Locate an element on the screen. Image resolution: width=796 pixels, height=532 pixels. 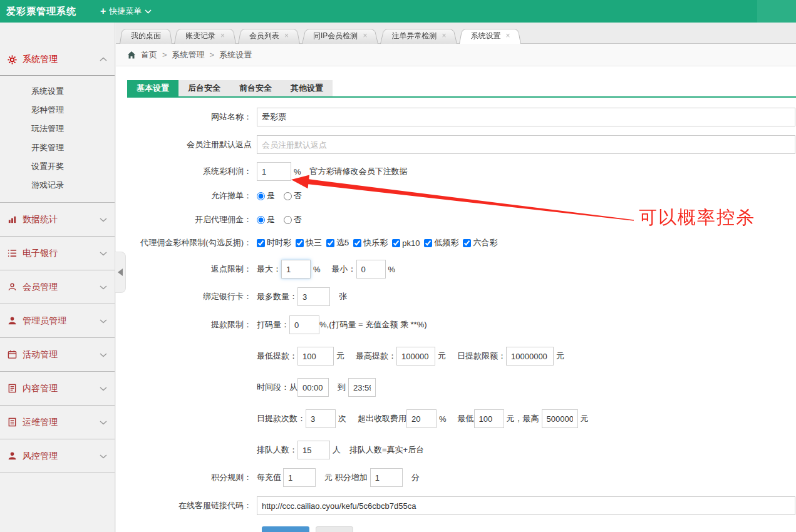
min-withdraw-input is located at coordinates (316, 356).